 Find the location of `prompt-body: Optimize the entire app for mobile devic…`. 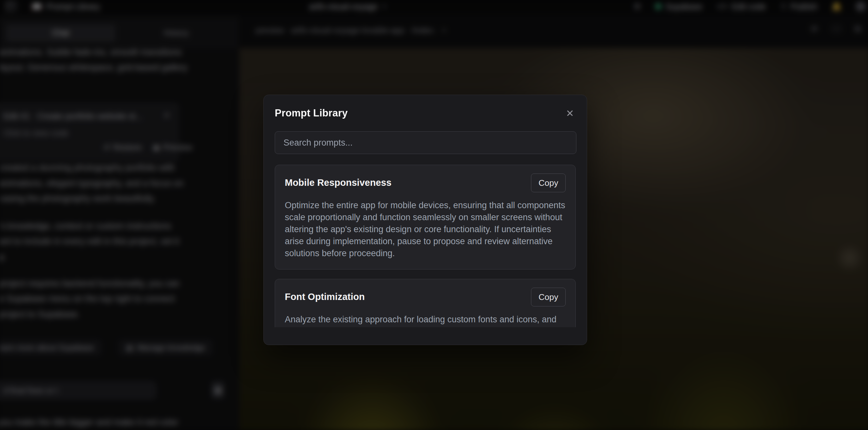

prompt-body: Optimize the entire app for mobile devic… is located at coordinates (425, 229).